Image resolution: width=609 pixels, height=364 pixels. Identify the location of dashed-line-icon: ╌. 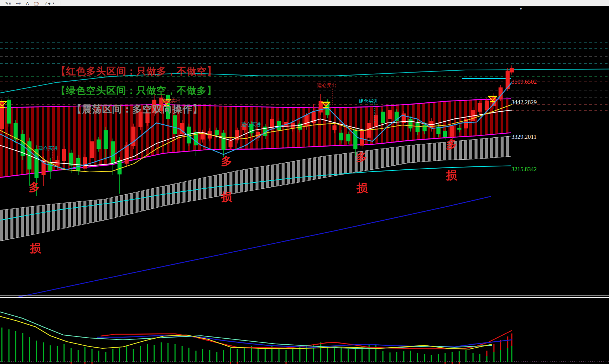
(18, 4).